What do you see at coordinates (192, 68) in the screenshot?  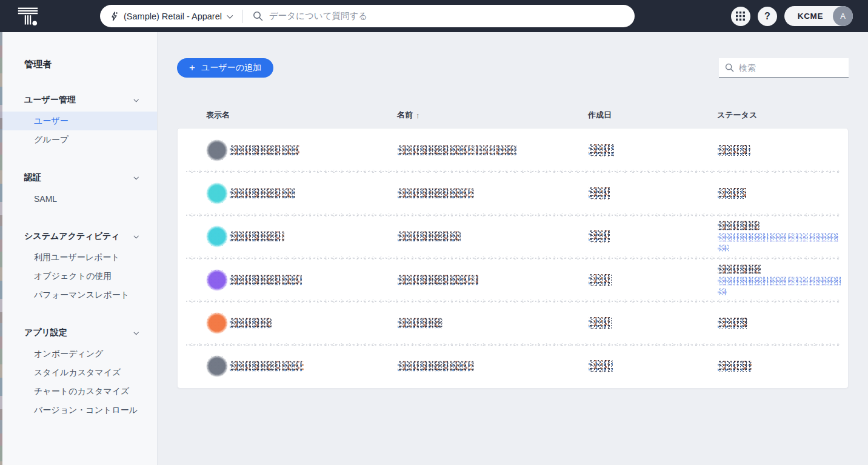 I see `plus-icon: +` at bounding box center [192, 68].